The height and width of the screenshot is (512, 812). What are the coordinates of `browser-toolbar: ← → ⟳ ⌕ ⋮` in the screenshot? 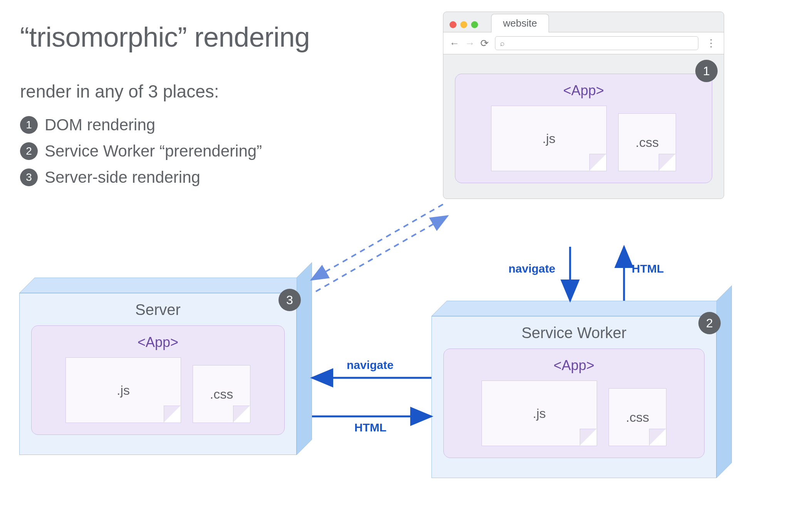 It's located at (584, 43).